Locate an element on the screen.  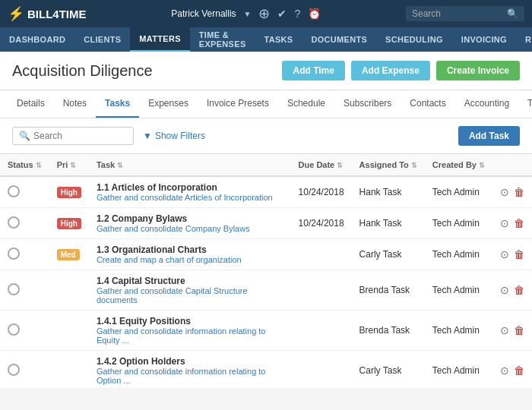
task-actions-cell: ⊙ 🗑 is located at coordinates (512, 192).